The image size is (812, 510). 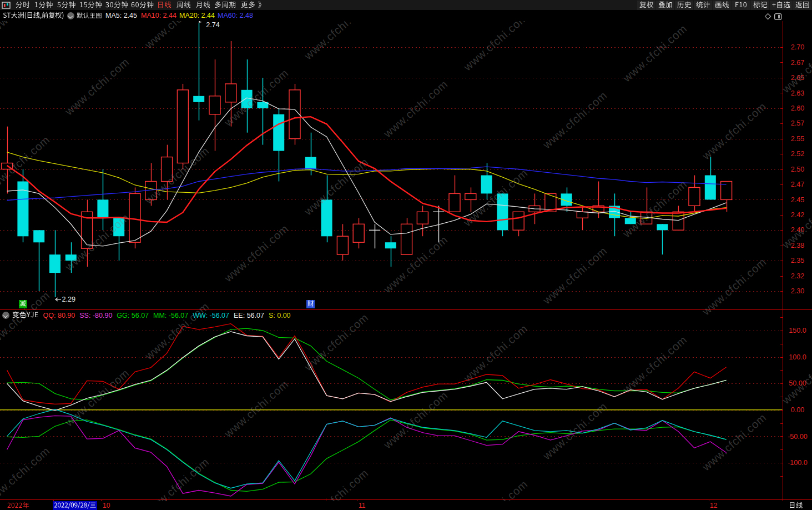 What do you see at coordinates (406, 16) in the screenshot?
I see `info-bar: MA5: 2.45MA10: 2.44MA20: 2.44MA60: 2.48` at bounding box center [406, 16].